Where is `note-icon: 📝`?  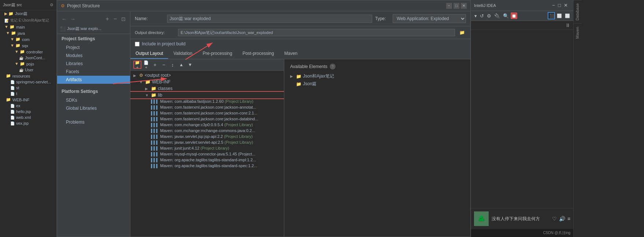 note-icon: 📝 is located at coordinates (7, 20).